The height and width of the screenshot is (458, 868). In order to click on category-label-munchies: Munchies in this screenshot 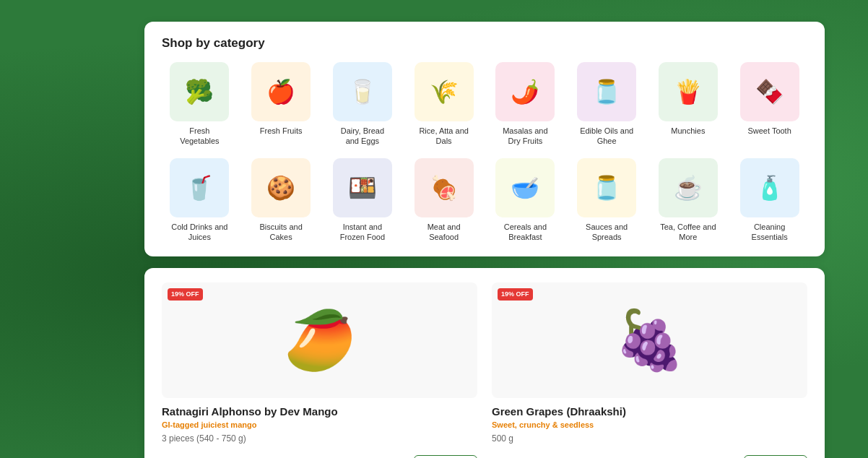, I will do `click(687, 131)`.